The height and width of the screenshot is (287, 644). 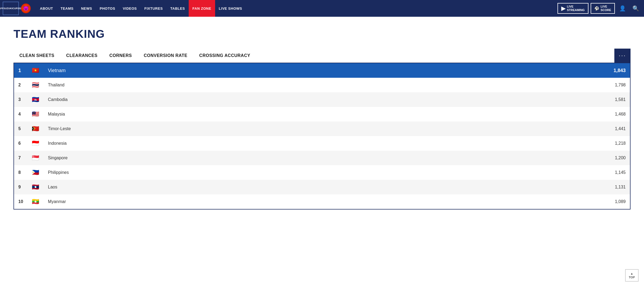 What do you see at coordinates (219, 100) in the screenshot?
I see `country-name: Cambodia` at bounding box center [219, 100].